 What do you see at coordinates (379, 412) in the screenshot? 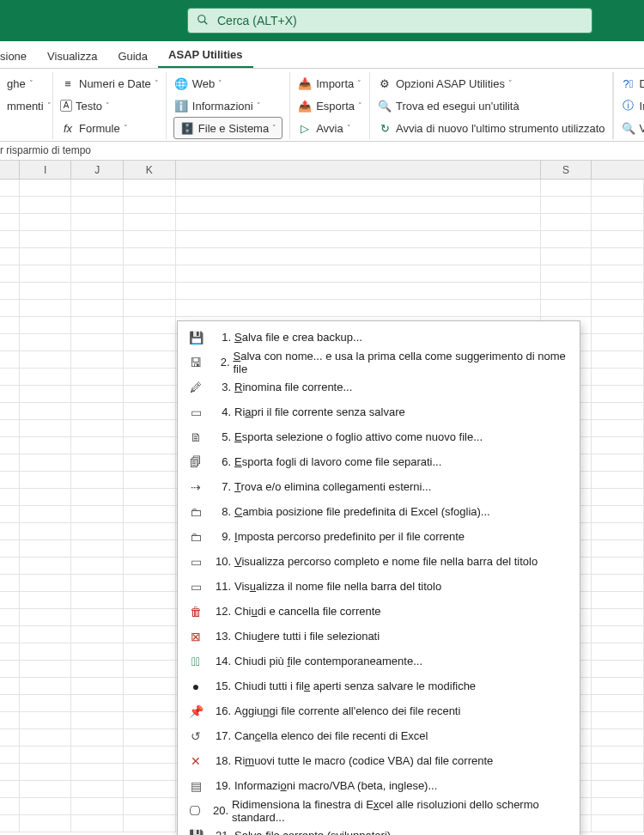
I see `menu-reopen-nosave: ▭4. Riapri il file corrente senza salvar…` at bounding box center [379, 412].